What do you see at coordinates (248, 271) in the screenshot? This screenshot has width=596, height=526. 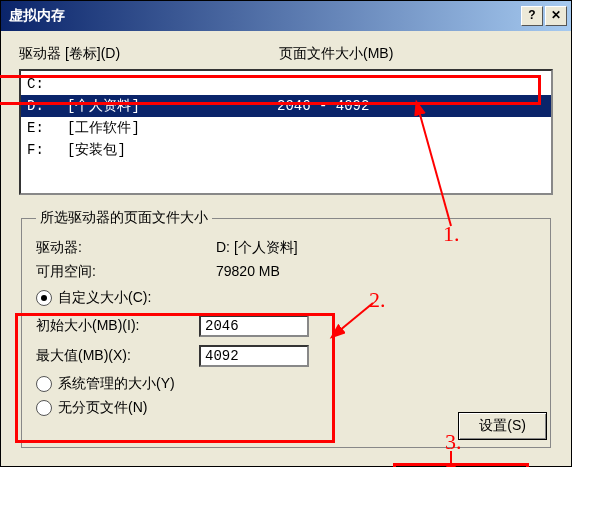 I see `free-space-value: 79820 MB` at bounding box center [248, 271].